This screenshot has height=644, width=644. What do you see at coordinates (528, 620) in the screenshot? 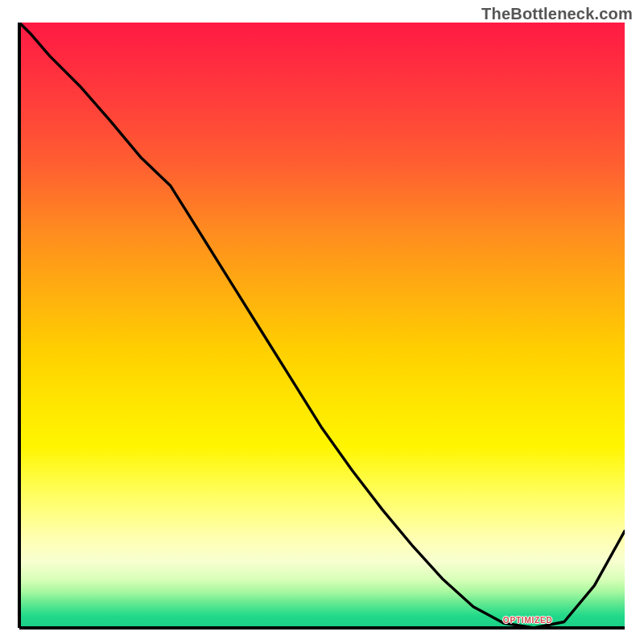
I see `optimum-marker-label: OPTIMIZED` at bounding box center [528, 620].